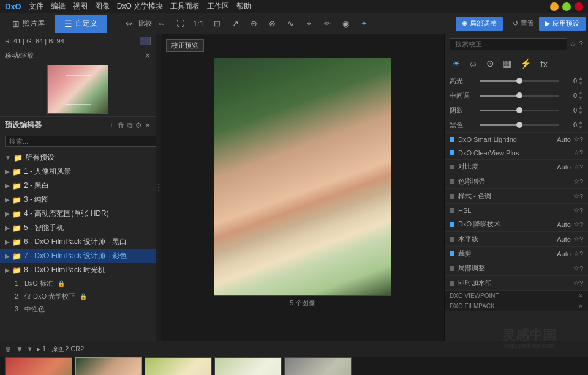 This screenshot has width=588, height=375. What do you see at coordinates (185, 6) in the screenshot?
I see `menu-tools: 工具面板` at bounding box center [185, 6].